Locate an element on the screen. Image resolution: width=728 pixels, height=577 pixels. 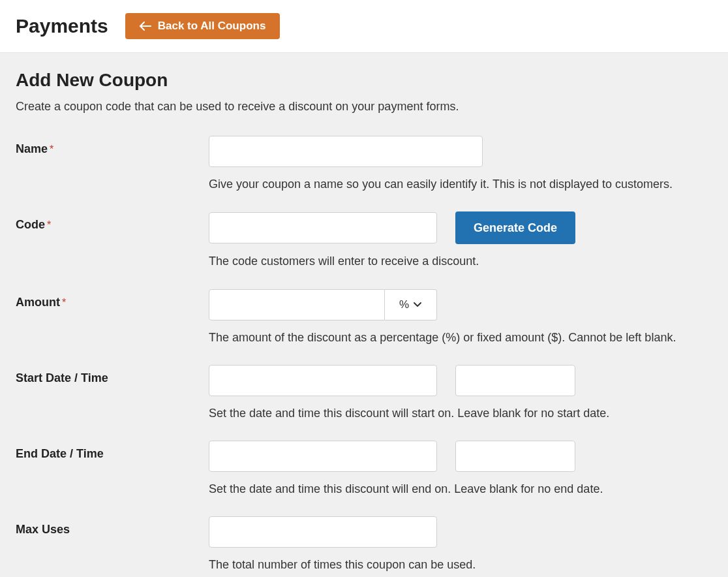
arrow-left-icon is located at coordinates (145, 26).